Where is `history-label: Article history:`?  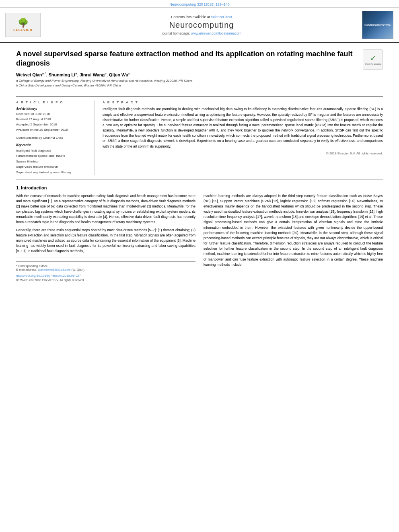 history-label: Article history: is located at coordinates (53, 109).